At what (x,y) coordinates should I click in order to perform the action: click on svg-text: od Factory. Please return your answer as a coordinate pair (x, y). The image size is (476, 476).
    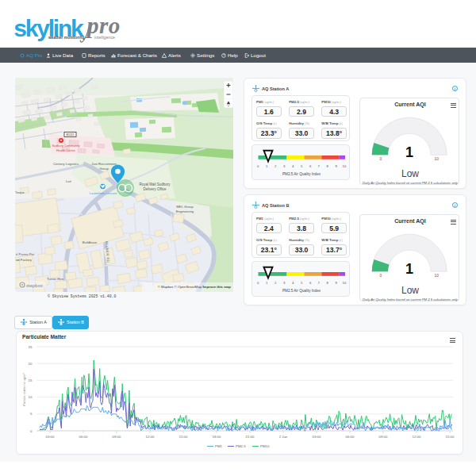
    Looking at the image, I should click on (24, 260).